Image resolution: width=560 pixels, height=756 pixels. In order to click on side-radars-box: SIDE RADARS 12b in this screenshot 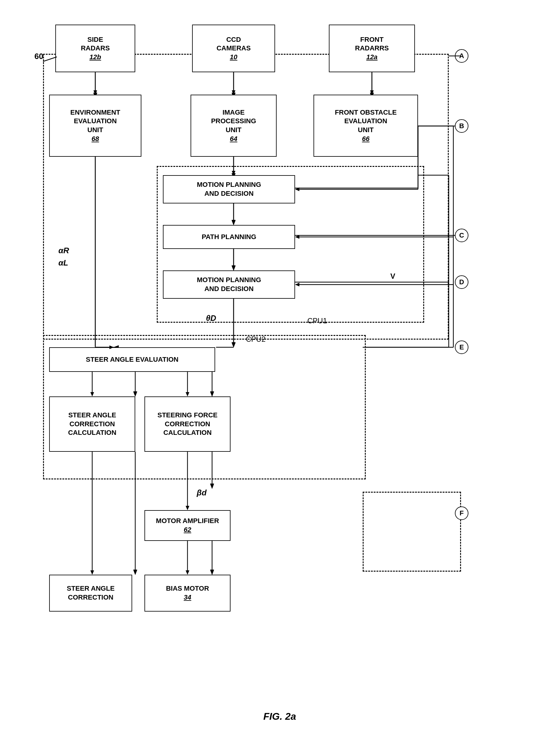, I will do `click(95, 48)`.